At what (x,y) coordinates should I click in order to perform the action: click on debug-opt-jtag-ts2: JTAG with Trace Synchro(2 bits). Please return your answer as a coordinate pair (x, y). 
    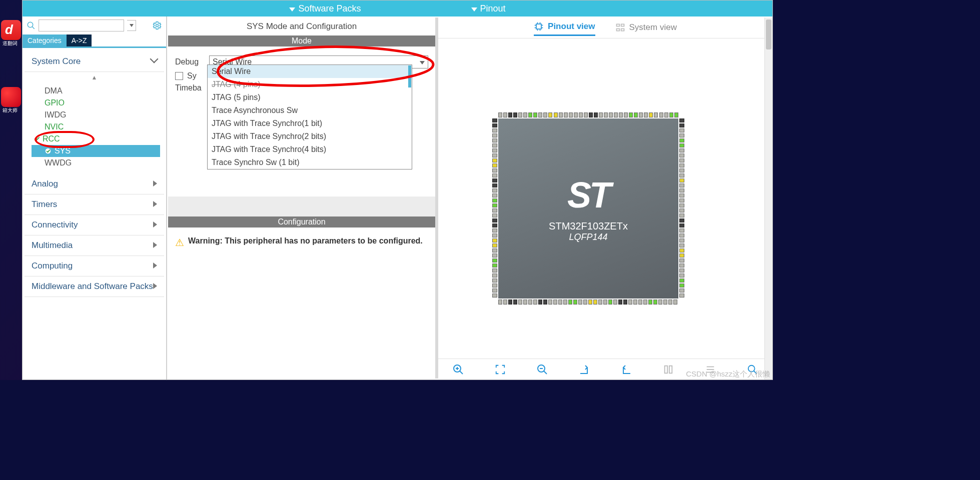
    Looking at the image, I should click on (310, 136).